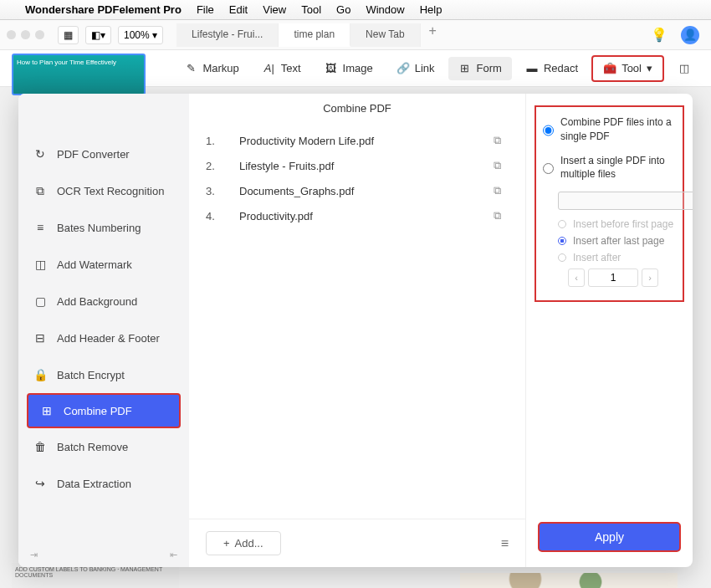 The width and height of the screenshot is (711, 588). Describe the element at coordinates (40, 264) in the screenshot. I see `watermark-icon: ◫` at that location.